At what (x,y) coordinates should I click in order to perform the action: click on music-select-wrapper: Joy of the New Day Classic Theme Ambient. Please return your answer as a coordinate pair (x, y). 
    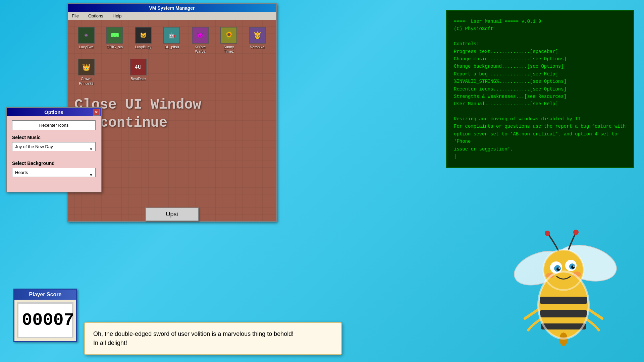
    Looking at the image, I should click on (54, 149).